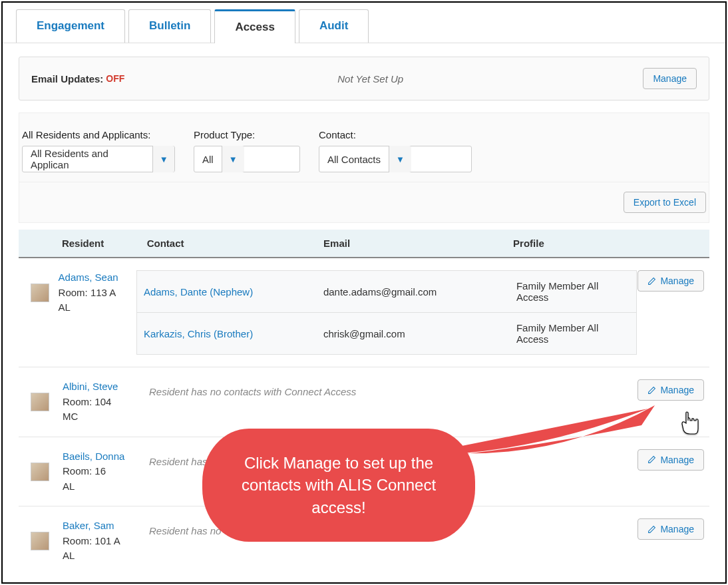 This screenshot has height=585, width=728. I want to click on contact-email: dante.adams@gmail.com, so click(420, 292).